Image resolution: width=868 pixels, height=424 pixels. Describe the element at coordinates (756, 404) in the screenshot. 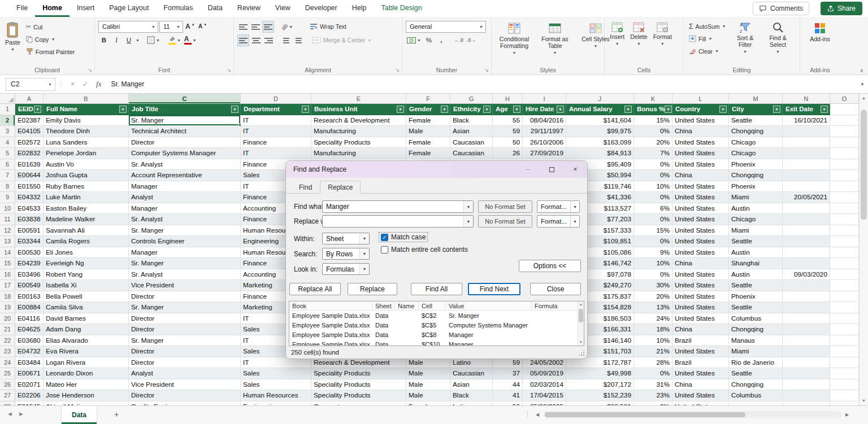

I see `cell-M28` at that location.